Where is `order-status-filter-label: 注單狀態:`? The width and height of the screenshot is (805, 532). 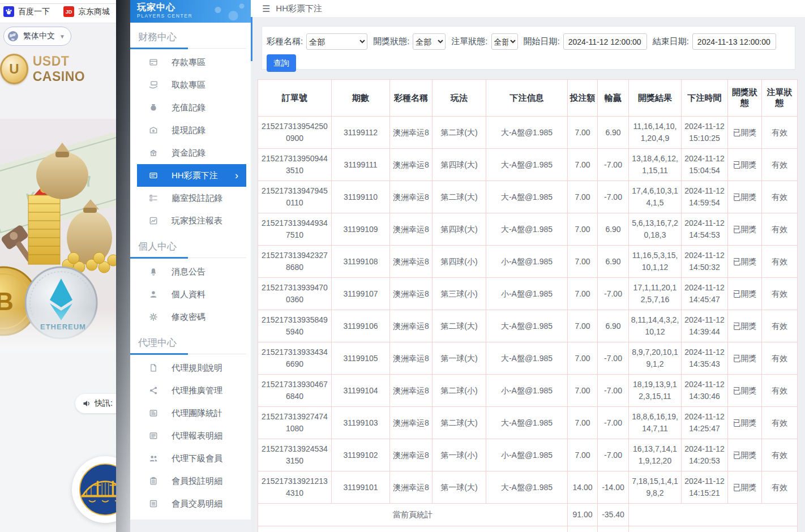
order-status-filter-label: 注單狀態: is located at coordinates (469, 42).